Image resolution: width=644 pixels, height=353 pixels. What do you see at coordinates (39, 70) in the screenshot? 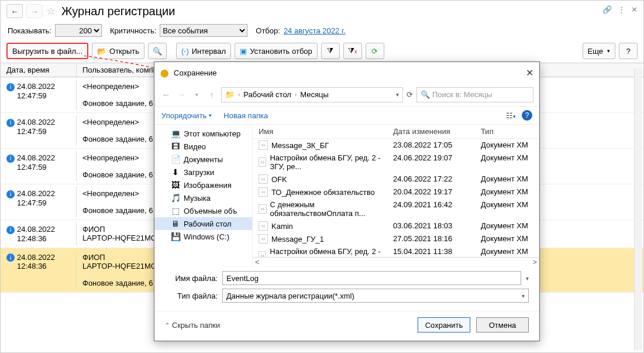
I see `column-datetime: Дата, время` at bounding box center [39, 70].